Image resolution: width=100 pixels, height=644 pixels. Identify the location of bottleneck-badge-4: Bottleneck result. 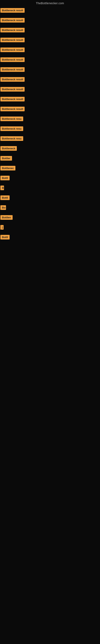
(12, 40).